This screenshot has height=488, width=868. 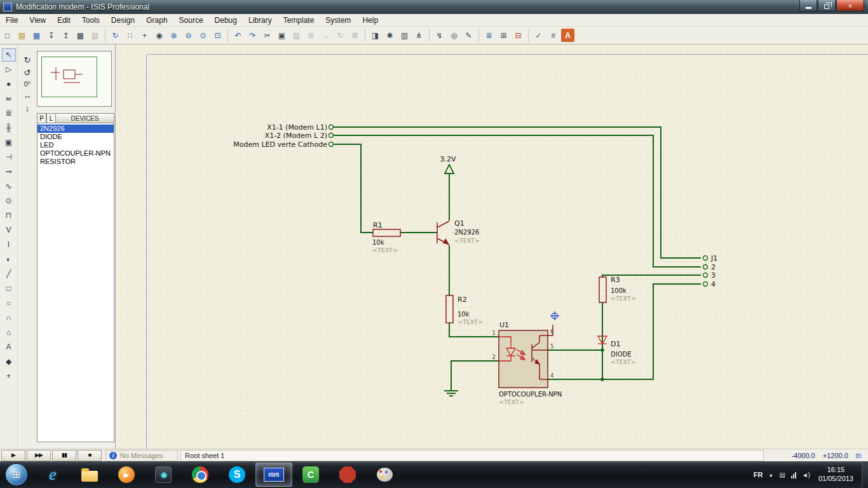 What do you see at coordinates (174, 36) in the screenshot?
I see `zoom-in-icon: ⊕` at bounding box center [174, 36].